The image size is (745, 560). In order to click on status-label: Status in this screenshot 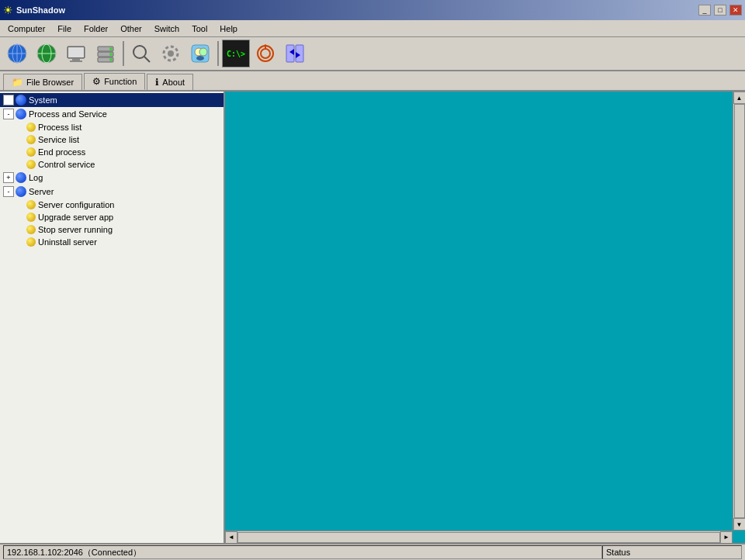, I will do `click(618, 552)`.